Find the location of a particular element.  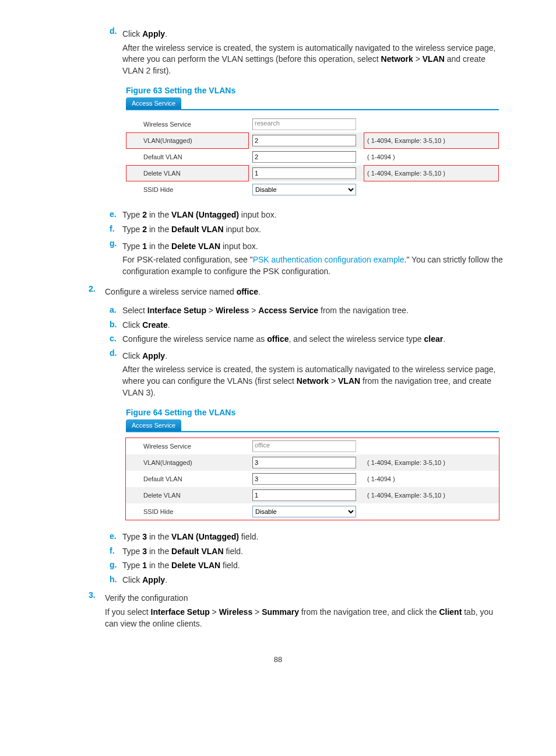

step-1f: f. Type 2 in the Default VLAN input box. is located at coordinates (307, 230).